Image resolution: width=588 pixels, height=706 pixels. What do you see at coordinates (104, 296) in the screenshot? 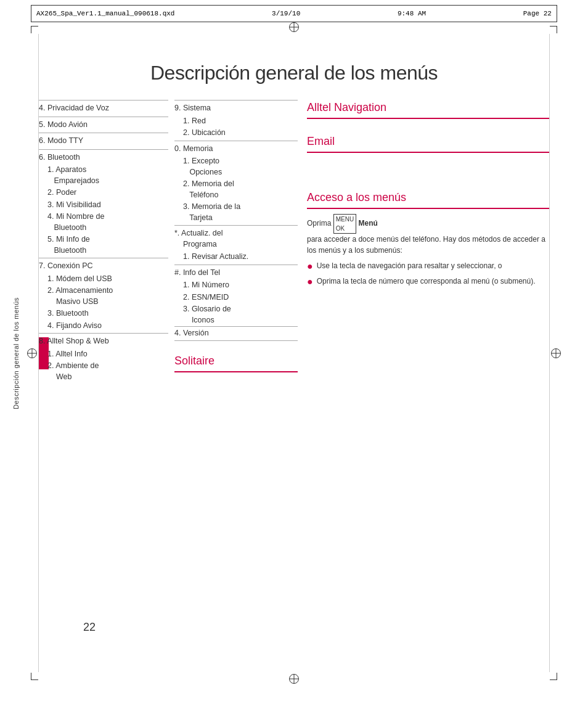
I see `sub-item: 2. Almacenamiento Masivo USB` at bounding box center [104, 296].